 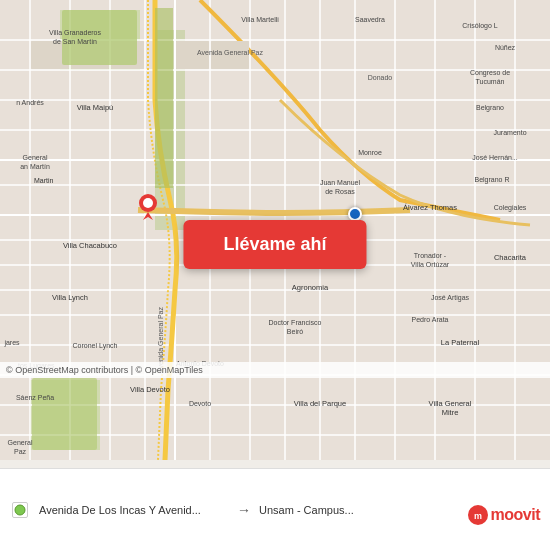 I want to click on svg-text: Beiró, so click(x=295, y=332).